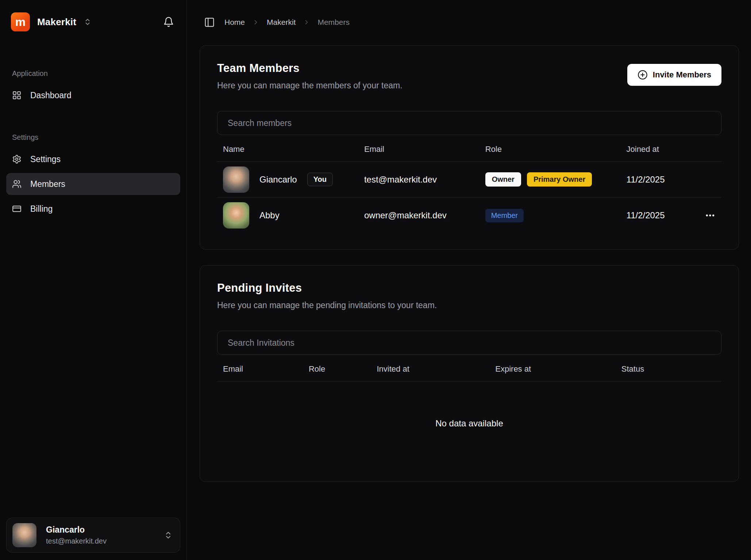 Image resolution: width=751 pixels, height=560 pixels. I want to click on team-members-header: Team Members Here you can manage the mem…, so click(469, 76).